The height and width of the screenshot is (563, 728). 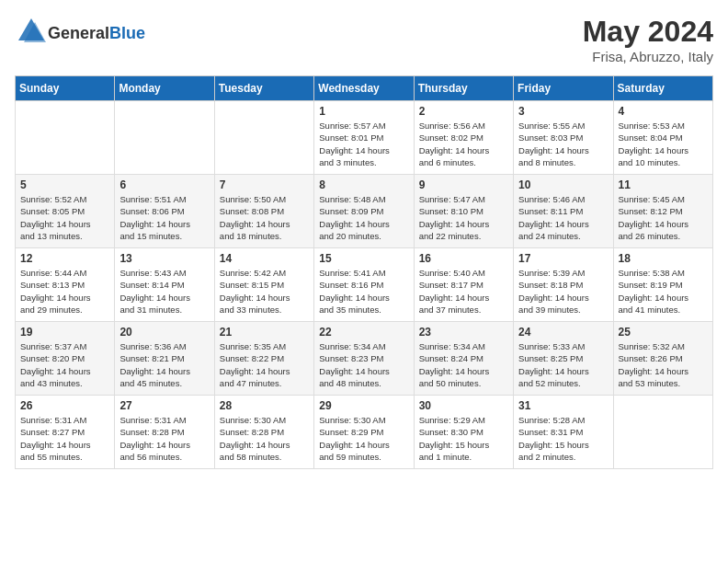 I want to click on day-number: 20, so click(x=164, y=332).